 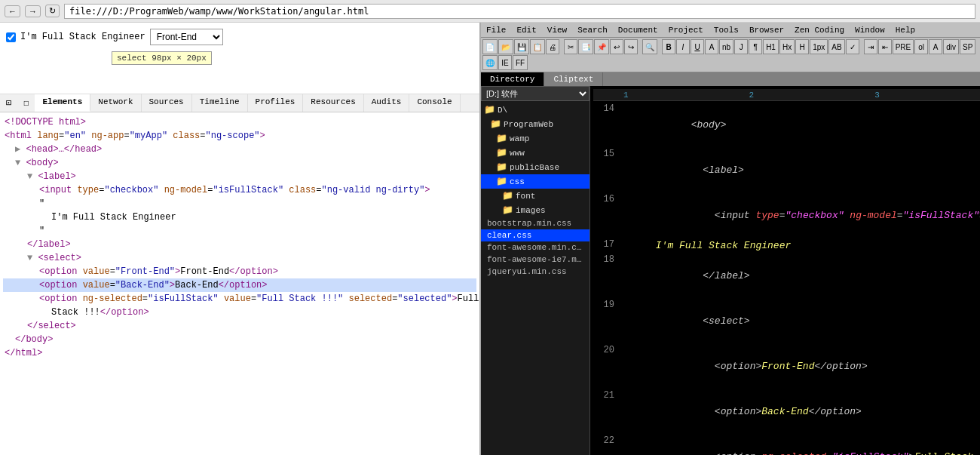 I want to click on tab-console: Console, so click(x=434, y=103).